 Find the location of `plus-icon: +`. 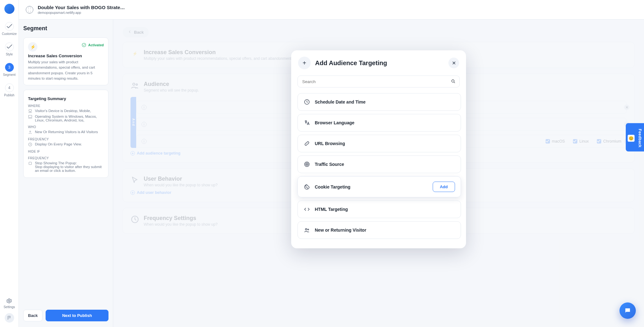

plus-icon: + is located at coordinates (304, 63).